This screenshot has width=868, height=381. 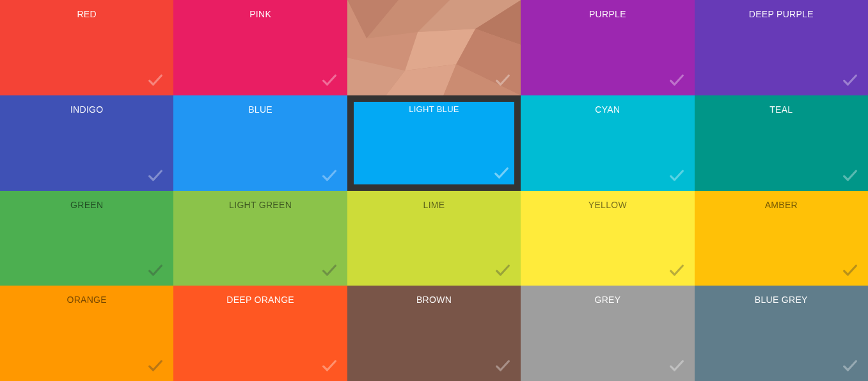 What do you see at coordinates (782, 333) in the screenshot?
I see `color-tile-blue-grey: BLUE GREY` at bounding box center [782, 333].